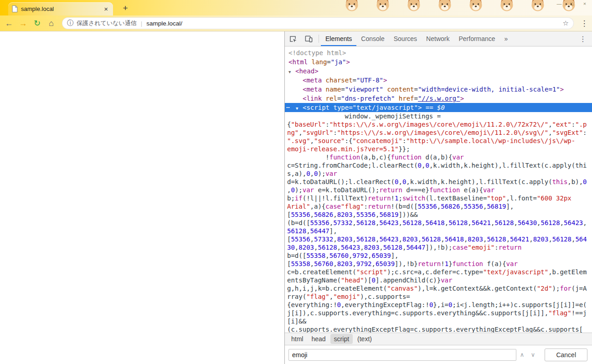 This screenshot has height=364, width=592. Describe the element at coordinates (438, 339) in the screenshot. I see `breadcrumb: htmlheadscript(text)` at that location.